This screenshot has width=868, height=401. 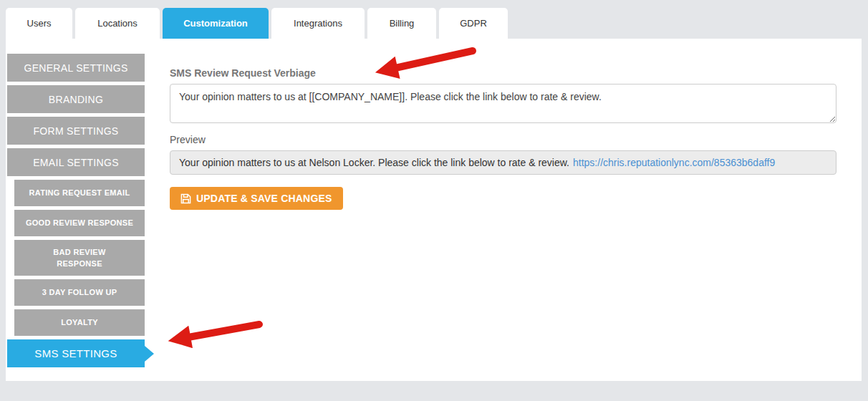 I want to click on tab-bar: Users Locations Customization Integratio…, so click(x=256, y=23).